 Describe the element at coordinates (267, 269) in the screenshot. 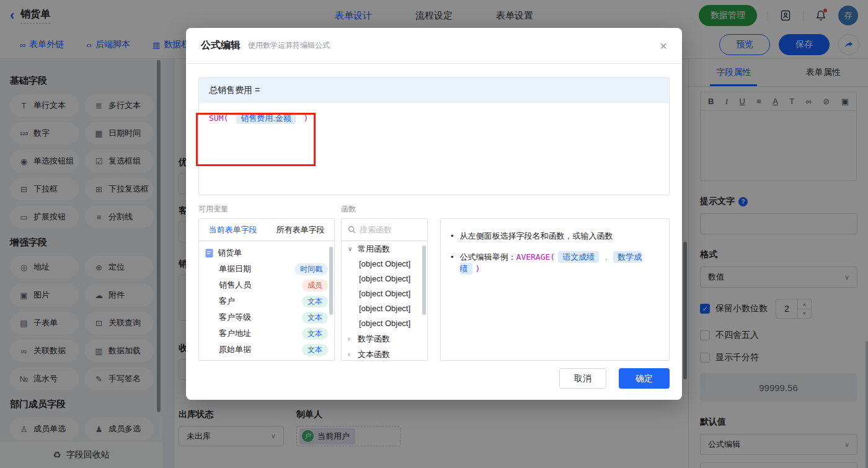

I see `variable-field-item: 单据日期 时间戳` at that location.